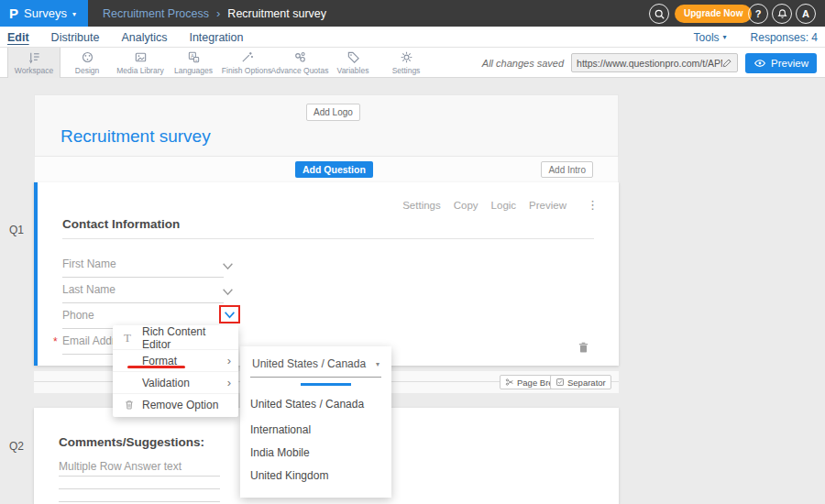 The height and width of the screenshot is (504, 825). Describe the element at coordinates (87, 62) in the screenshot. I see `toolbar-item-design: Design` at that location.